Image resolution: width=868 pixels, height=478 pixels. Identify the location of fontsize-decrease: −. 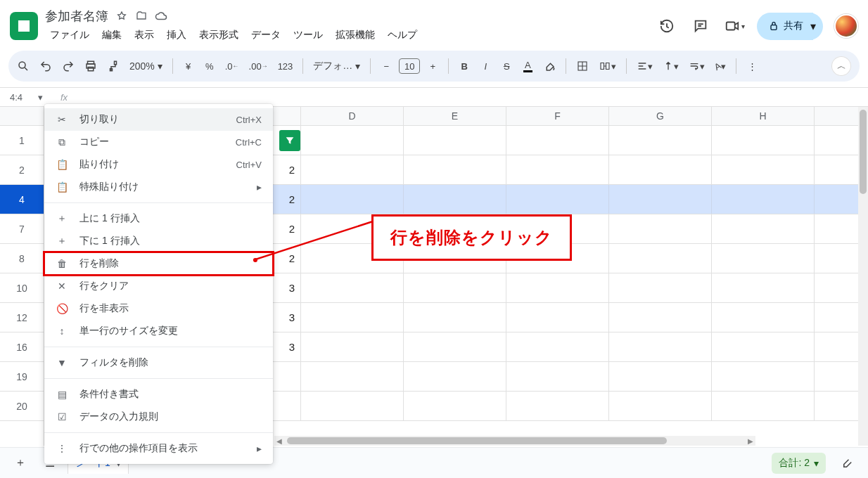
(386, 66).